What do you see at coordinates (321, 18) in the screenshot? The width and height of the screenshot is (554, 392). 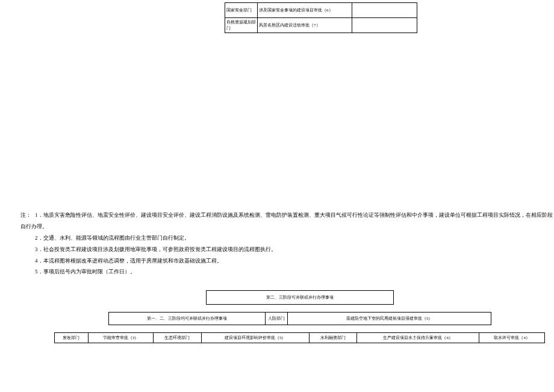 I see `top-approval-table: 国家安全部门 涉及国家安全事项的建设项目审批（6） 自然资源规划部门 风景名胜区…` at bounding box center [321, 18].